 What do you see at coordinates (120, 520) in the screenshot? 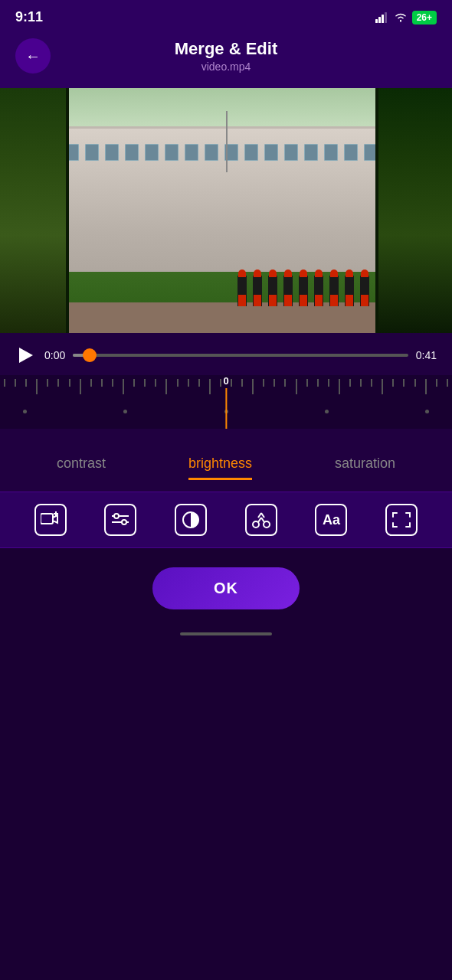
I see `sliders-icon-svg` at bounding box center [120, 520].